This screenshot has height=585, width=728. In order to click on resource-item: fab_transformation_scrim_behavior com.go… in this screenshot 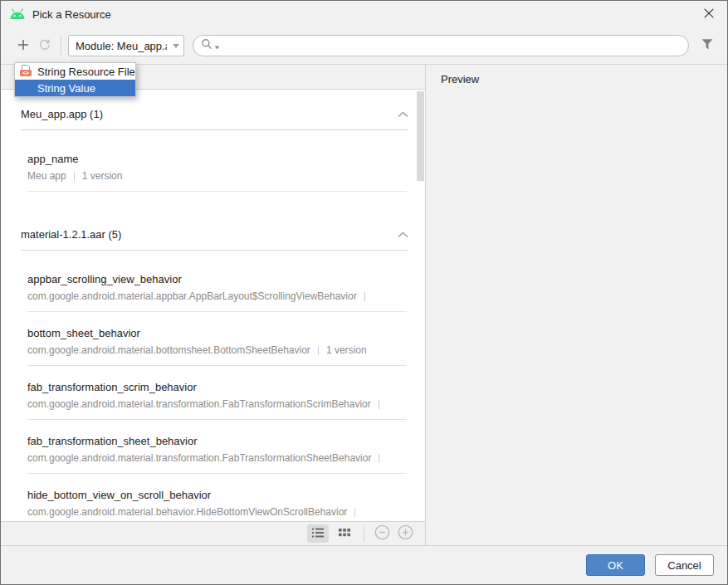, I will do `click(217, 393)`.